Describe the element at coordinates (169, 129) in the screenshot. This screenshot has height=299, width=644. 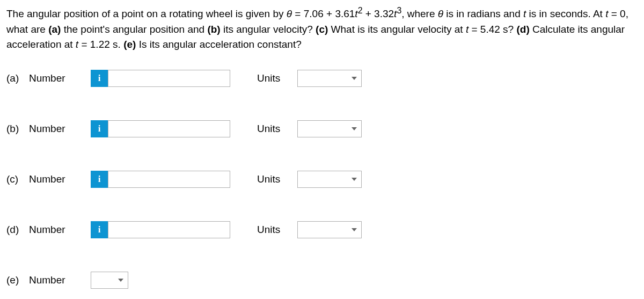
I see `number-input-b` at that location.